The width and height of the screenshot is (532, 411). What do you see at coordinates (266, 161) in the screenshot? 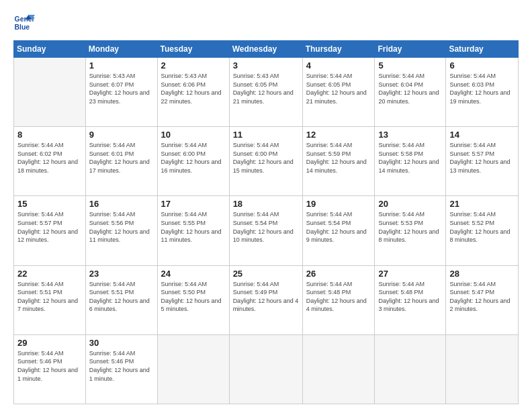
I see `calendar-cell: 11Sunrise: 5:44 AMSunset: 6:00 PMDayligh…` at bounding box center [266, 161].